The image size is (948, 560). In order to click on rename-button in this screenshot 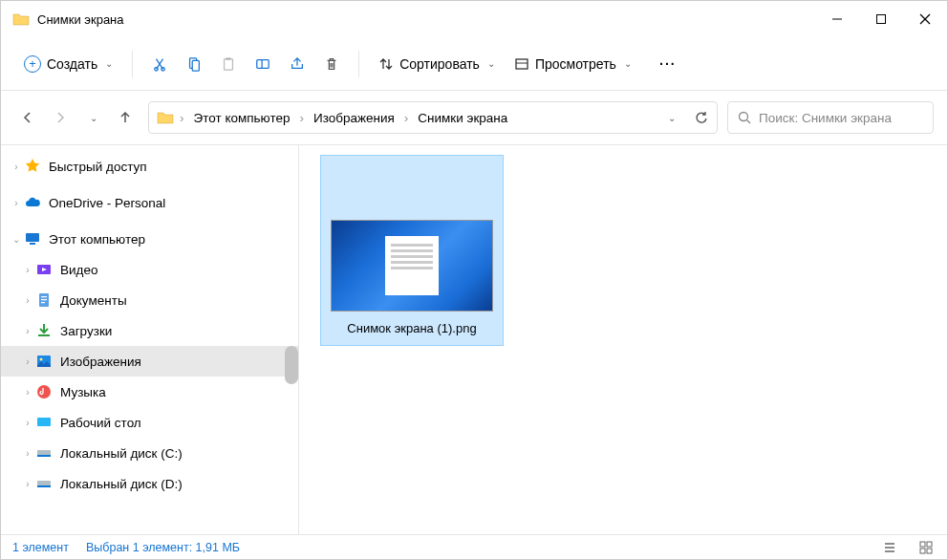, I will do `click(263, 64)`.